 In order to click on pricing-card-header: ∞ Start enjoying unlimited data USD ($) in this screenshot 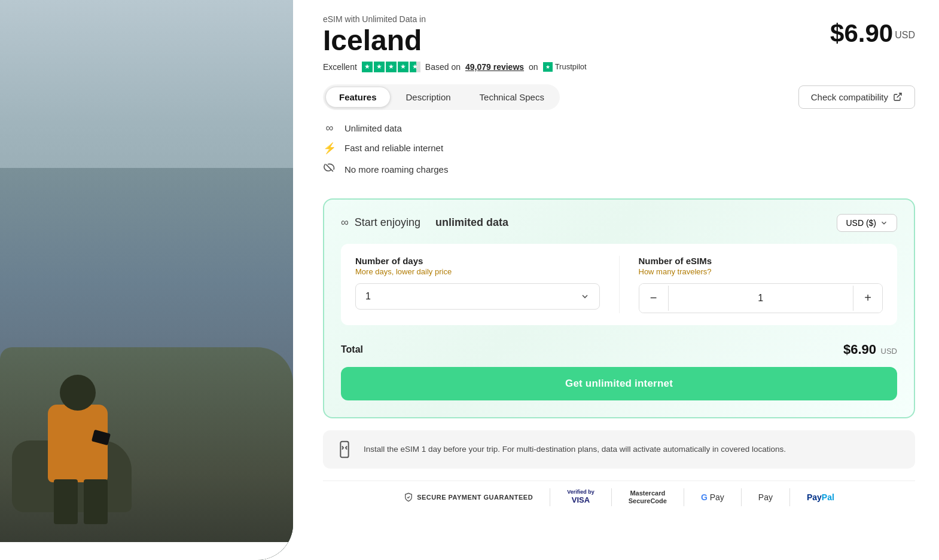, I will do `click(619, 223)`.